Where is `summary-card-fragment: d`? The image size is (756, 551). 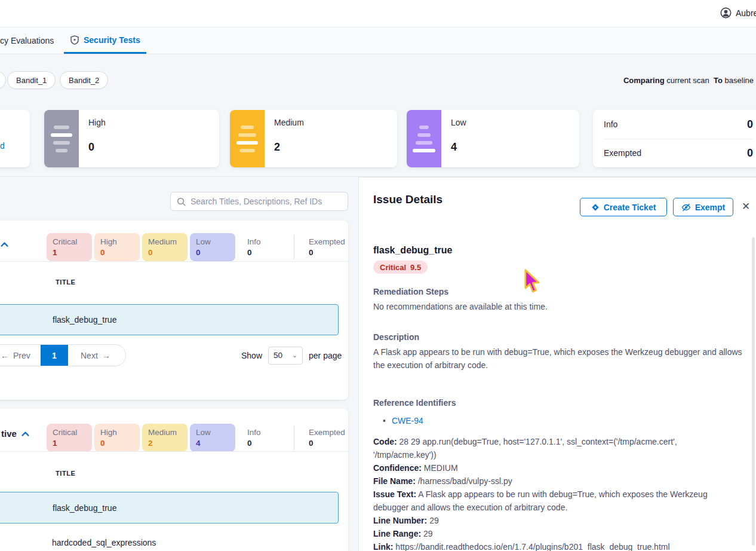 summary-card-fragment: d is located at coordinates (15, 139).